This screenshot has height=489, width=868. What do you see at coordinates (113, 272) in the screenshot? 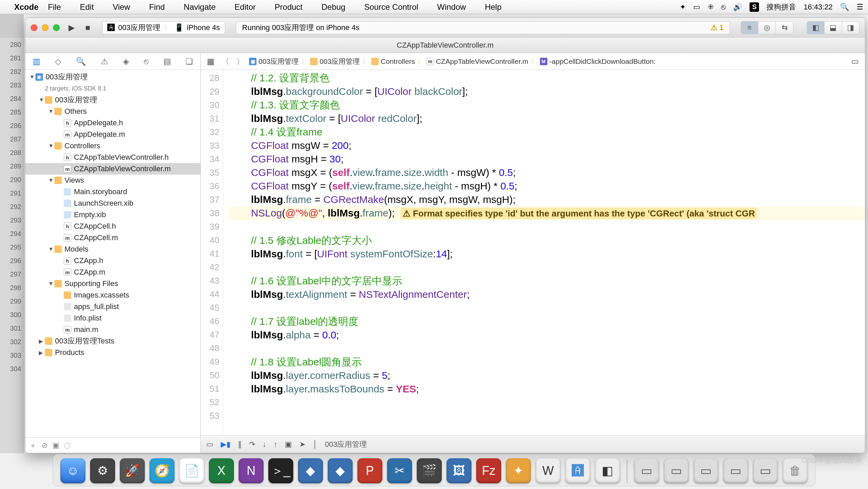
I see `tree-row: mCZApp.m` at bounding box center [113, 272].